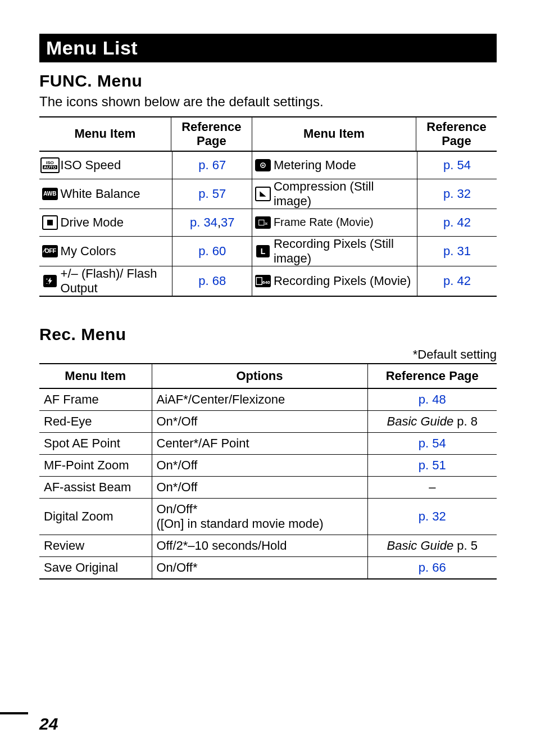  What do you see at coordinates (268, 516) in the screenshot?
I see `table-row: Digital ZoomOn/Off* ([On] in standard mo…` at bounding box center [268, 516].